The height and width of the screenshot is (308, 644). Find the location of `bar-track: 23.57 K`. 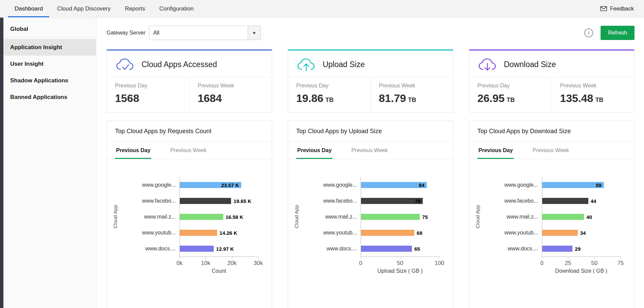

bar-track: 23.57 K is located at coordinates (219, 185).